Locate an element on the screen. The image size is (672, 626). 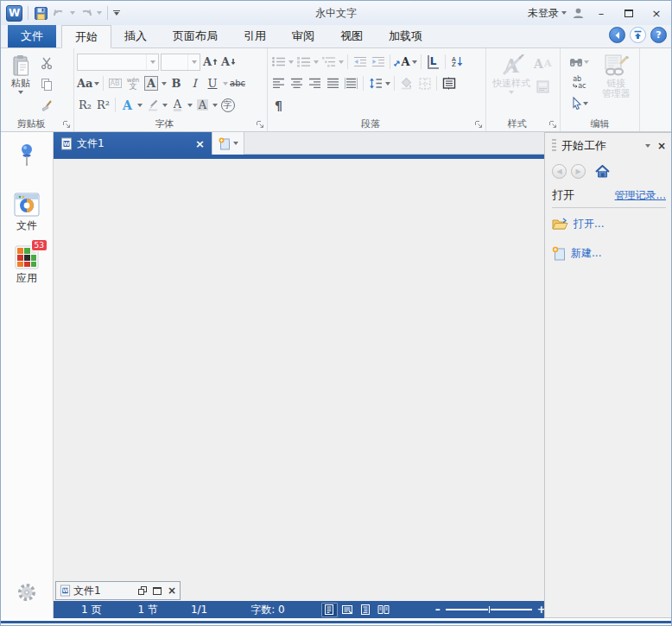
font-color-caret is located at coordinates (190, 105).